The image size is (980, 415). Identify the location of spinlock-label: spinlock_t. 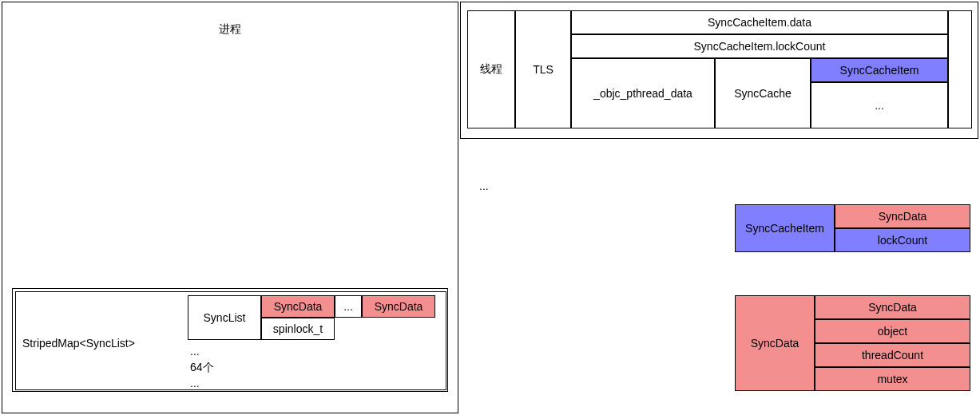
(298, 329).